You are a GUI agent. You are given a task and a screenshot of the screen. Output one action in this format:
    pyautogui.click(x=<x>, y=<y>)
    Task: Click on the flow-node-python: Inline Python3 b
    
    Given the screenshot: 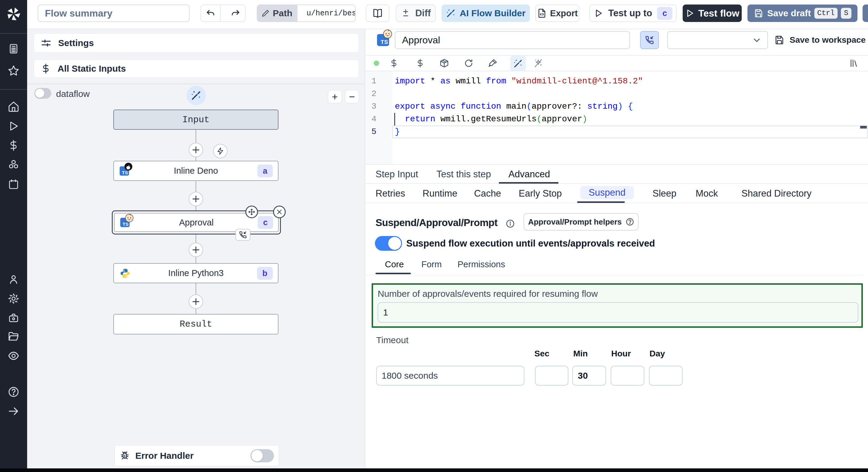 What is the action you would take?
    pyautogui.click(x=196, y=273)
    